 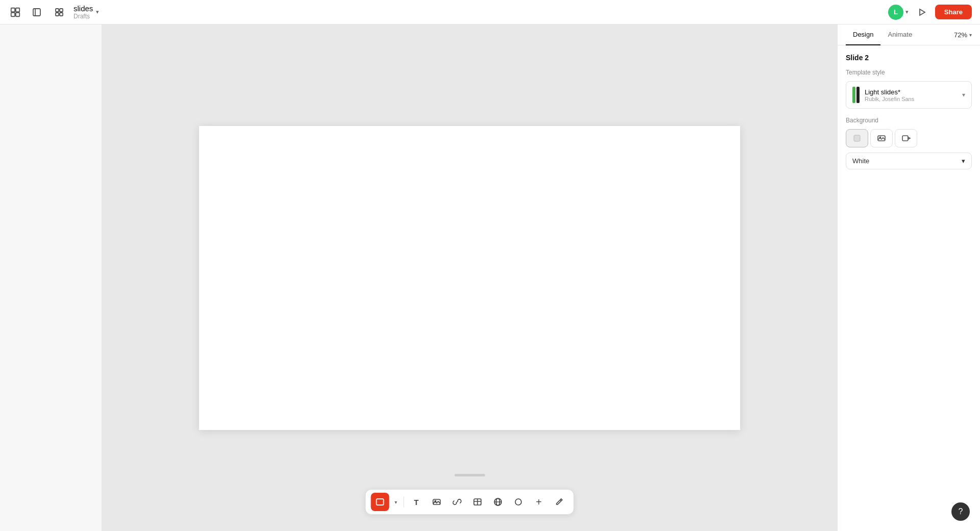 I want to click on toolbar-add-button: +, so click(x=539, y=502).